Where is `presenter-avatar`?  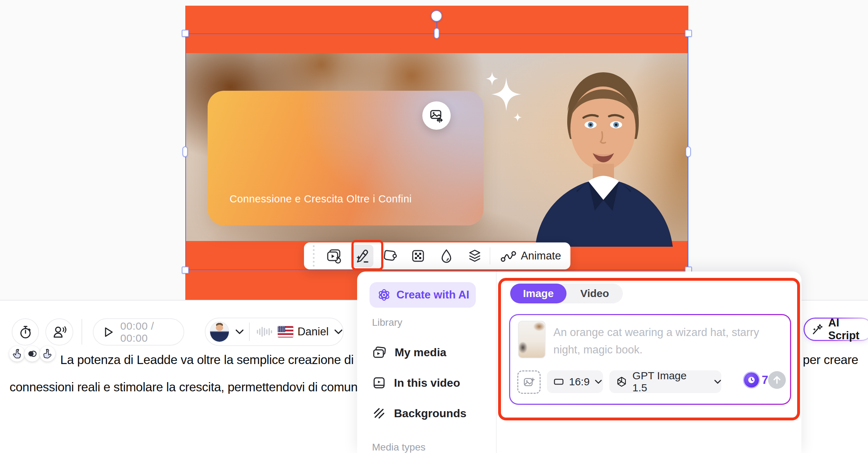 presenter-avatar is located at coordinates (601, 153).